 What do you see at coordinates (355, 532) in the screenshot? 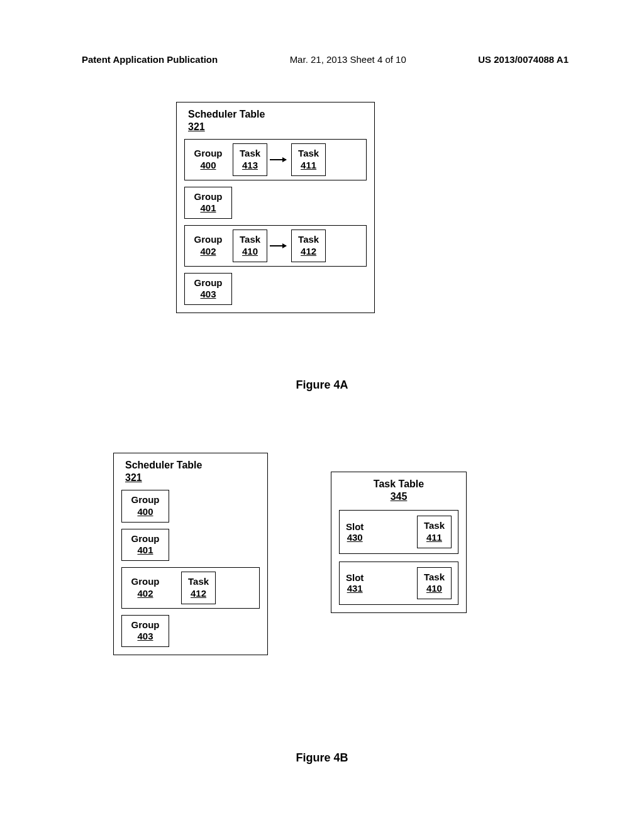
I see `slot-430: Slot 430` at bounding box center [355, 532].